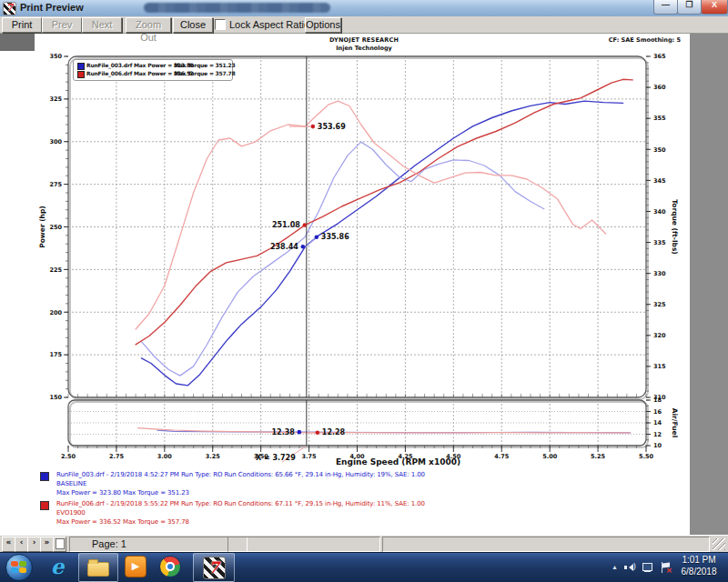 Image resolution: width=728 pixels, height=582 pixels. What do you see at coordinates (71, 484) in the screenshot?
I see `run1-line2: BASELINE` at bounding box center [71, 484].